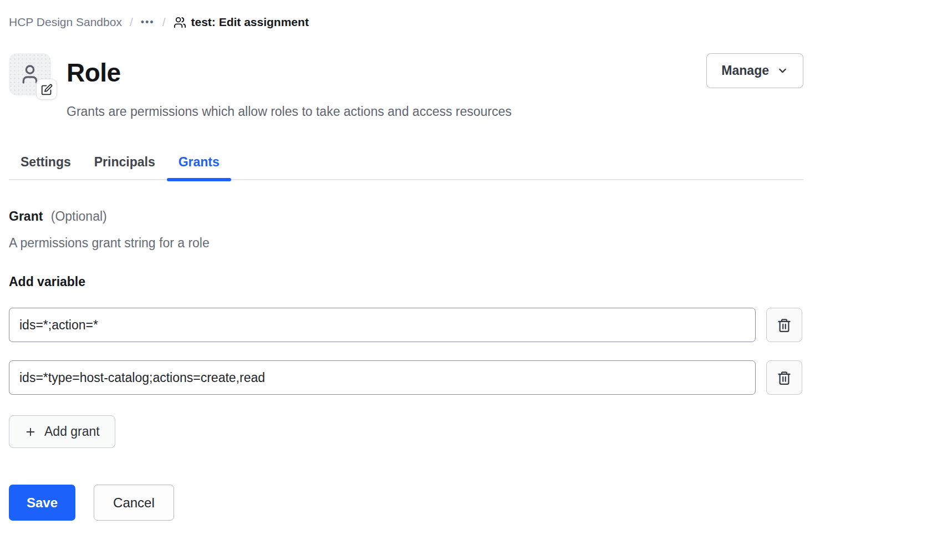 The image size is (927, 560). I want to click on grant-help-text: A permissions grant string for a role, so click(406, 243).